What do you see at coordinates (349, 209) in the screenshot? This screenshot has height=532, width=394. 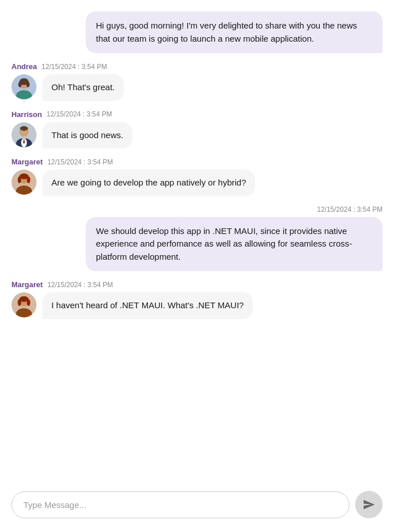 I see `timestamp-outgoing-2: 12/15/2024 : 3:54 PM` at bounding box center [349, 209].